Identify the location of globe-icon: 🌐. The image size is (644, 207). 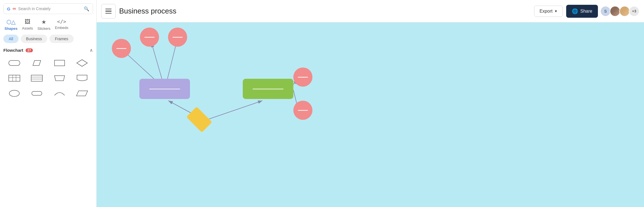
(575, 11).